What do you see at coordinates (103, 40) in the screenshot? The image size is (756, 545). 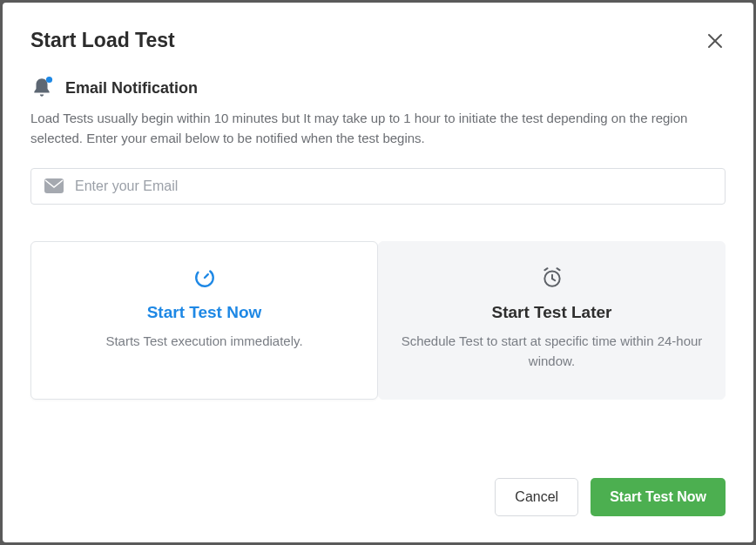 I see `modal-title: Start Load Test` at bounding box center [103, 40].